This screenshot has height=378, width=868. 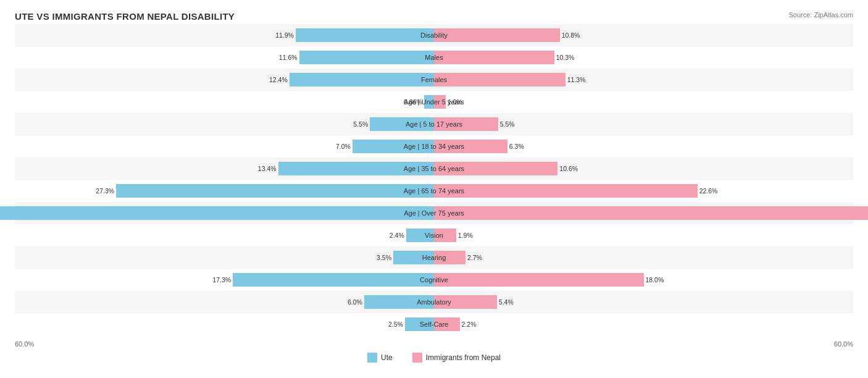 I want to click on x-axis: 60.0% 60.0%, so click(x=434, y=344).